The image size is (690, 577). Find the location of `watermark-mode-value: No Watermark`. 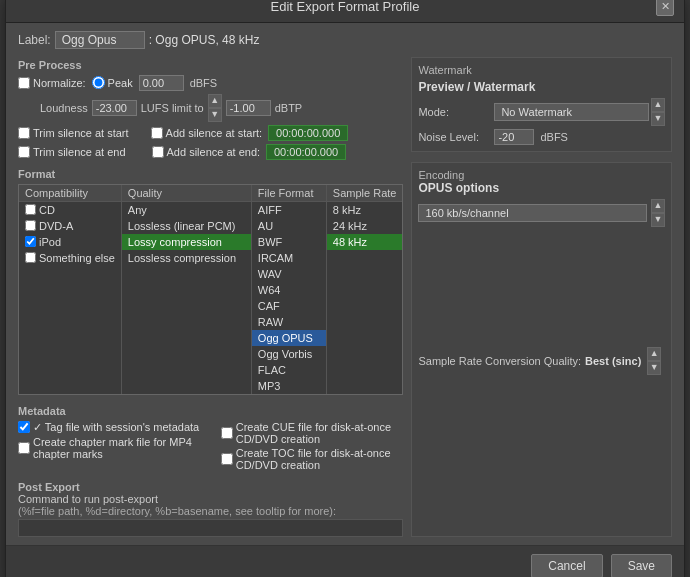

watermark-mode-value: No Watermark is located at coordinates (572, 112).